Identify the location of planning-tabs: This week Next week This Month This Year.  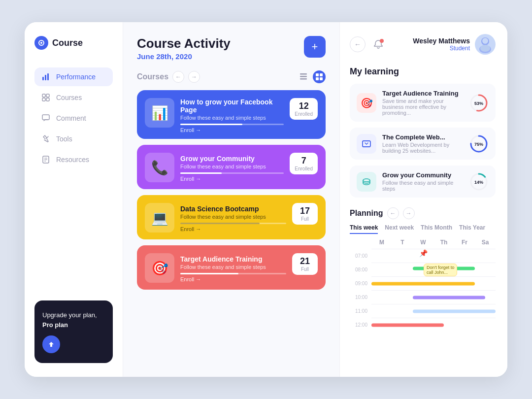
(423, 229).